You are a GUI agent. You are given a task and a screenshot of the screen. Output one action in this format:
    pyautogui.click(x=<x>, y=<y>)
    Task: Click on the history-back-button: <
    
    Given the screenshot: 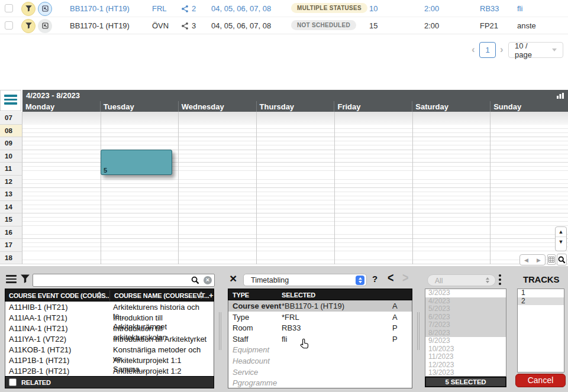 What is the action you would take?
    pyautogui.click(x=390, y=278)
    